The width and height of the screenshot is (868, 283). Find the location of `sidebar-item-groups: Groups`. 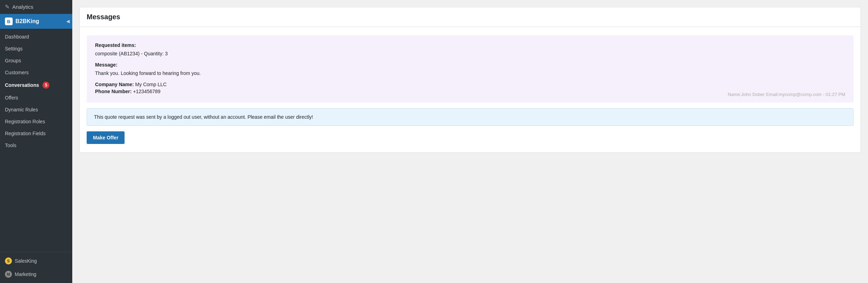

sidebar-item-groups: Groups is located at coordinates (36, 61).